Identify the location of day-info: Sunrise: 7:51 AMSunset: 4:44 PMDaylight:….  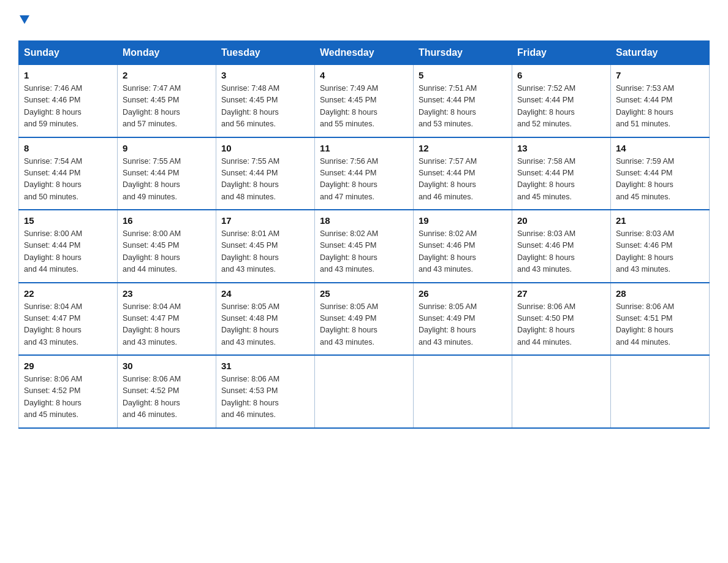
(463, 107).